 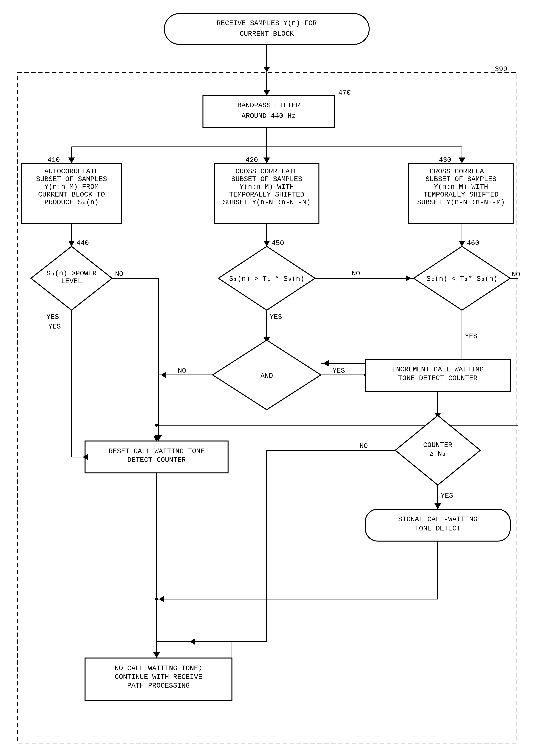 What do you see at coordinates (267, 187) in the screenshot?
I see `cc1-l3: Y(n:n-M) WITH` at bounding box center [267, 187].